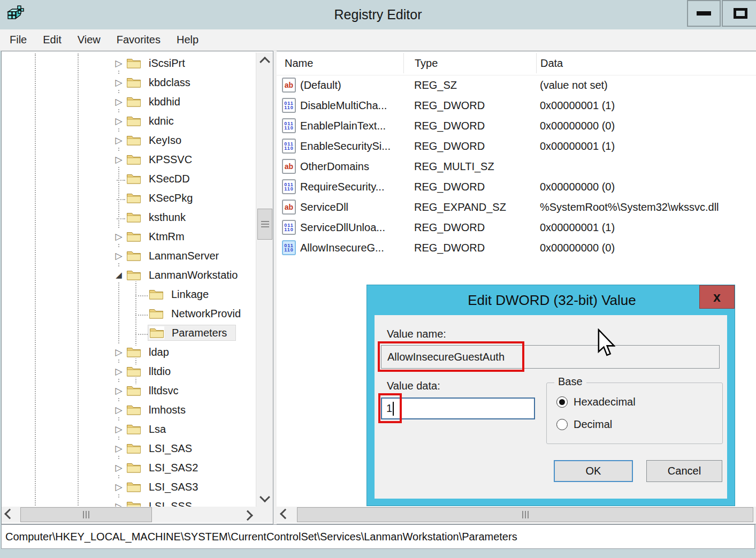 Image resolution: width=756 pixels, height=558 pixels. What do you see at coordinates (129, 314) in the screenshot?
I see `tree-item-NetworkProvid: NetworkProvid` at bounding box center [129, 314].